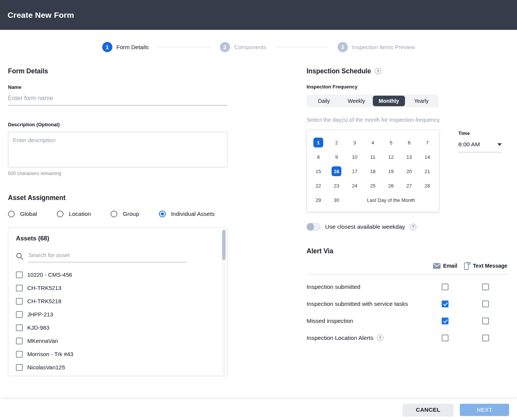 Image resolution: width=517 pixels, height=420 pixels. I want to click on calendar-day-number: 19, so click(391, 171).